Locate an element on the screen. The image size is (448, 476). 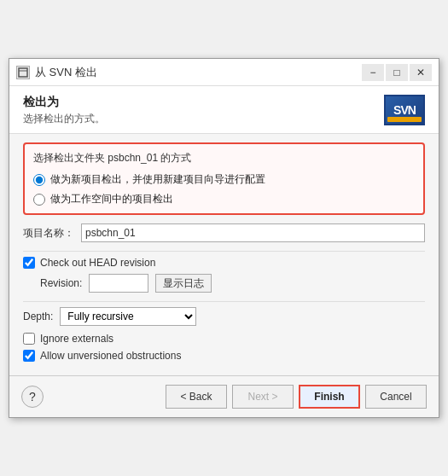
title-bar-left: 从 SVN 检出 is located at coordinates (56, 73).